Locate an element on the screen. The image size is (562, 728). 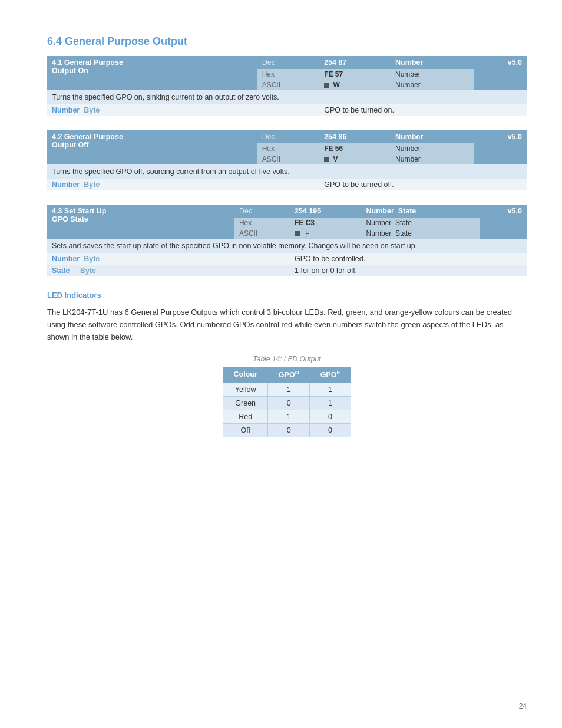
command-block-4-1: 4.1 General Purpose Output On Dec 254 87… is located at coordinates (287, 86).